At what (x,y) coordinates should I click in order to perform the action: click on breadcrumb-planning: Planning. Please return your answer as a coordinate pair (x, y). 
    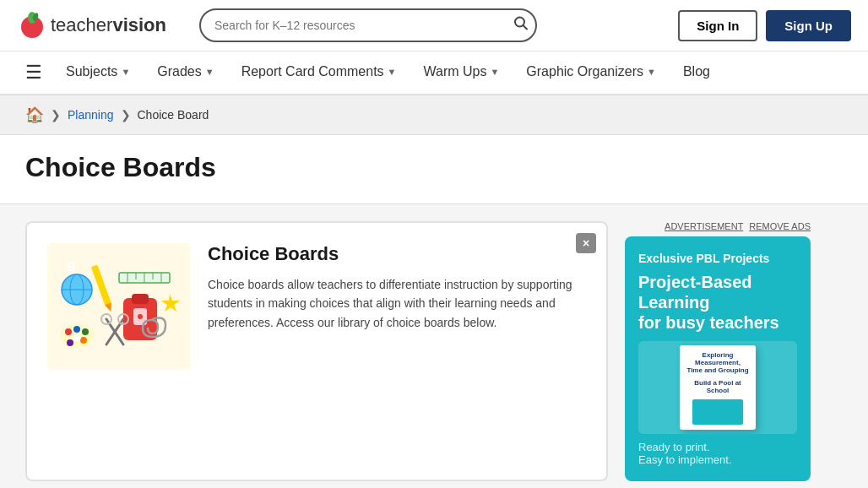
    Looking at the image, I should click on (91, 115).